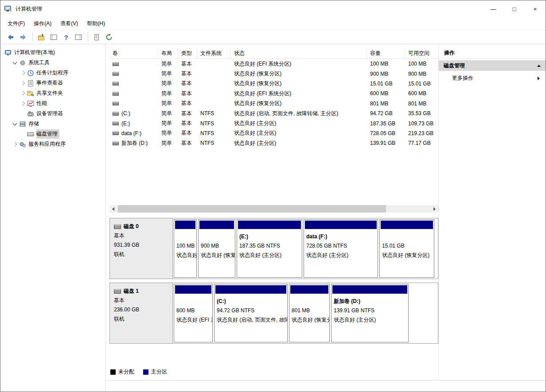  What do you see at coordinates (386, 93) in the screenshot?
I see `volume-capacity: 600 MB` at bounding box center [386, 93].